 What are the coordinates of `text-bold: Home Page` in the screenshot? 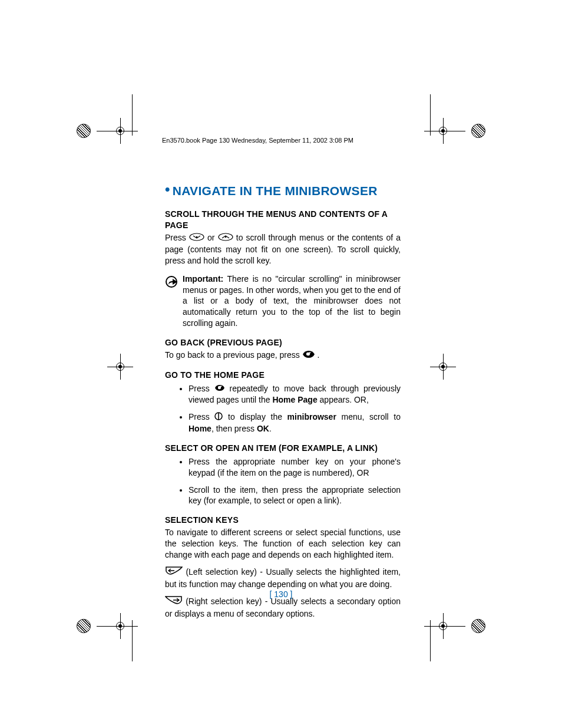 It's located at (295, 400).